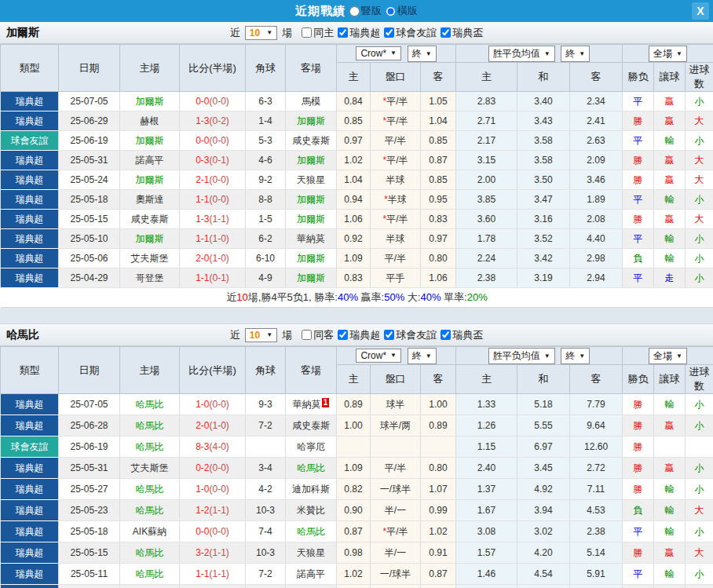  I want to click on match-count-select-2: 10▼, so click(261, 335).